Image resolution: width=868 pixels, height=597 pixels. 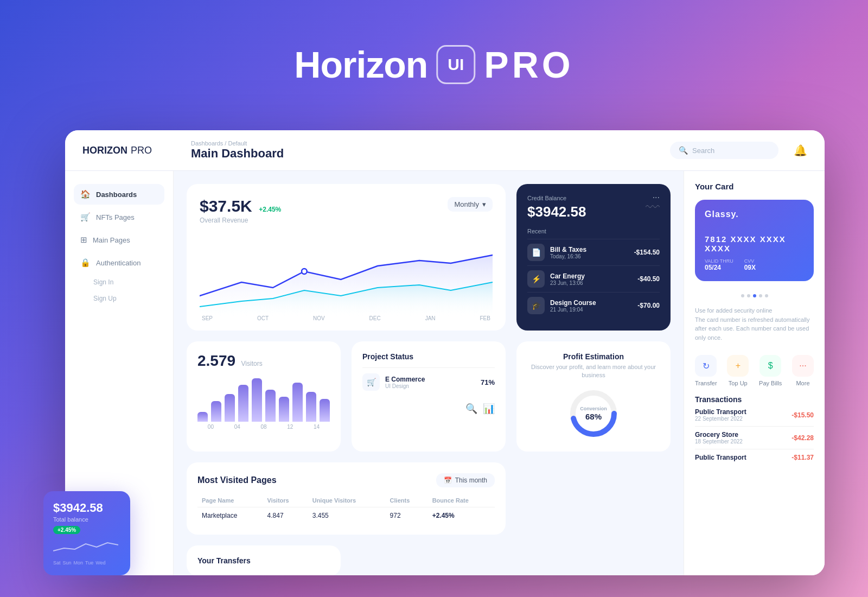 I want to click on txn-amount-0: -$15.50, so click(x=803, y=415).